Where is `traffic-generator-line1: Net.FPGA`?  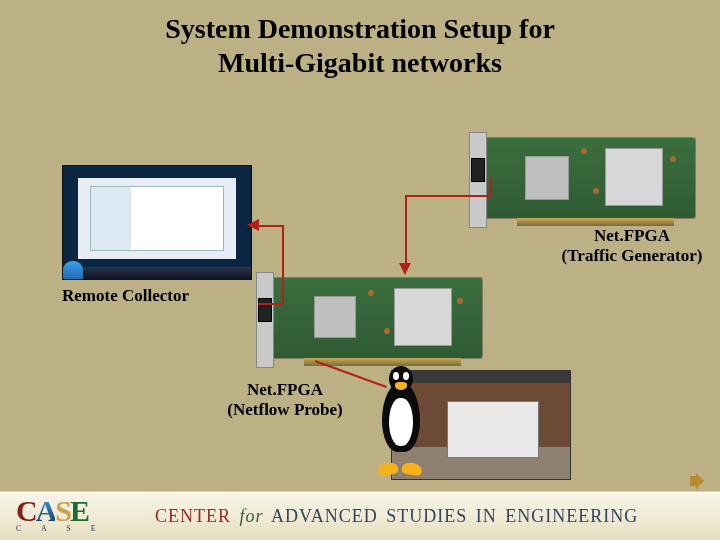 traffic-generator-line1: Net.FPGA is located at coordinates (632, 236).